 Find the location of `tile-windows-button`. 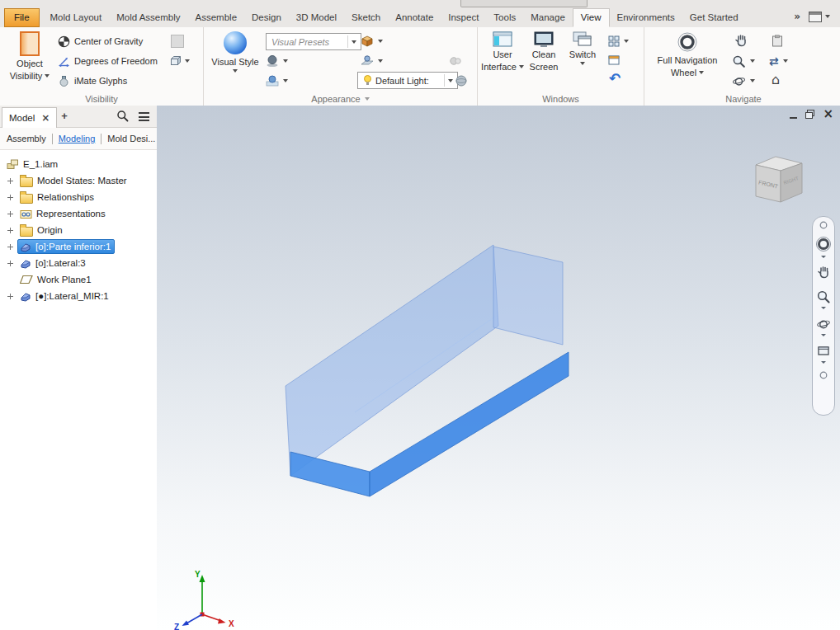

tile-windows-button is located at coordinates (619, 41).